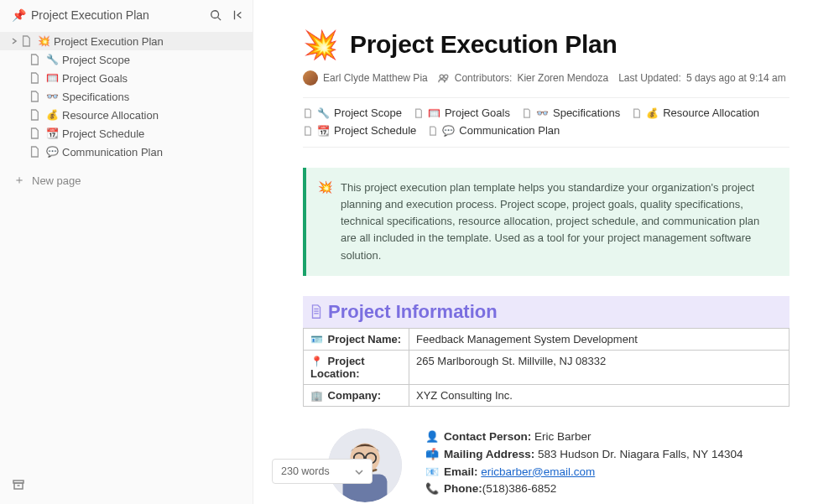  What do you see at coordinates (216, 15) in the screenshot?
I see `search-icon` at bounding box center [216, 15].